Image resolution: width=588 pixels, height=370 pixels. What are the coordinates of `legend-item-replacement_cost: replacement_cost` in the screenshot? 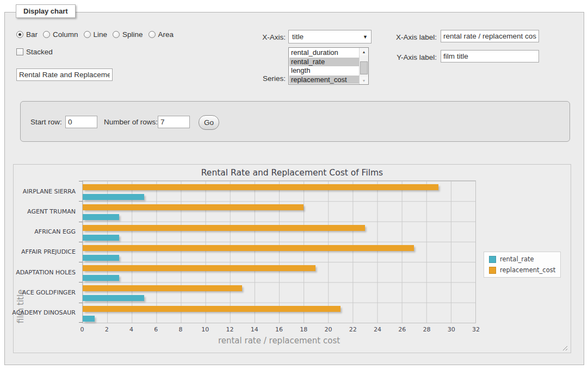 It's located at (522, 270).